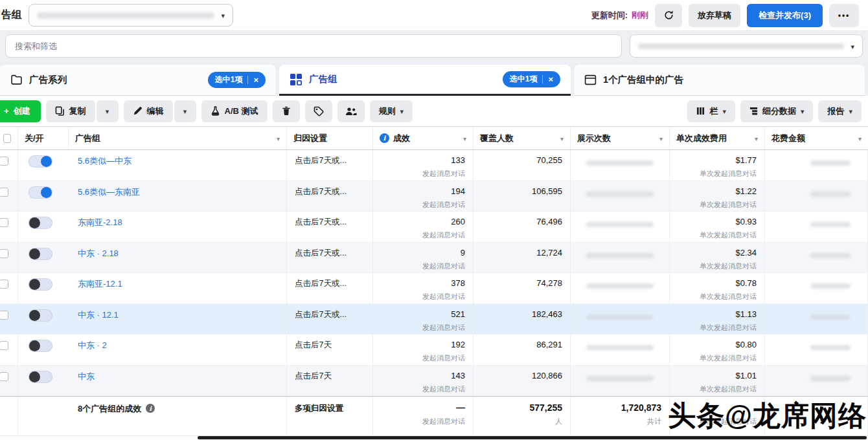 Image resolution: width=868 pixels, height=440 pixels. What do you see at coordinates (640, 16) in the screenshot?
I see `update-time-value: 刚刚` at bounding box center [640, 16].